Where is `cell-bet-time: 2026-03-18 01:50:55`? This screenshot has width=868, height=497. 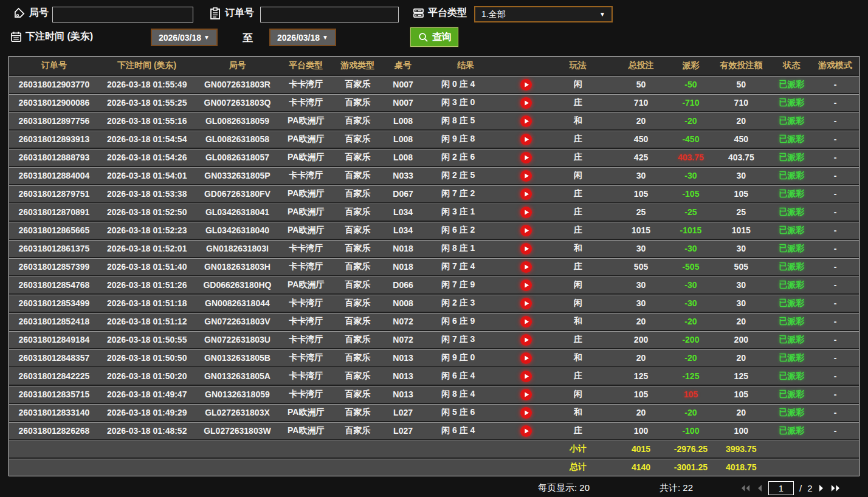 cell-bet-time: 2026-03-18 01:50:55 is located at coordinates (147, 340).